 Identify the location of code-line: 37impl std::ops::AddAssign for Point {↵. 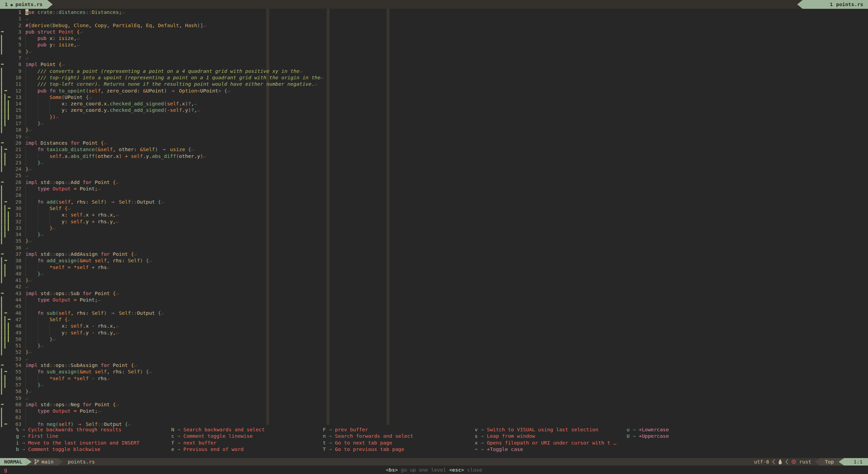
(434, 254).